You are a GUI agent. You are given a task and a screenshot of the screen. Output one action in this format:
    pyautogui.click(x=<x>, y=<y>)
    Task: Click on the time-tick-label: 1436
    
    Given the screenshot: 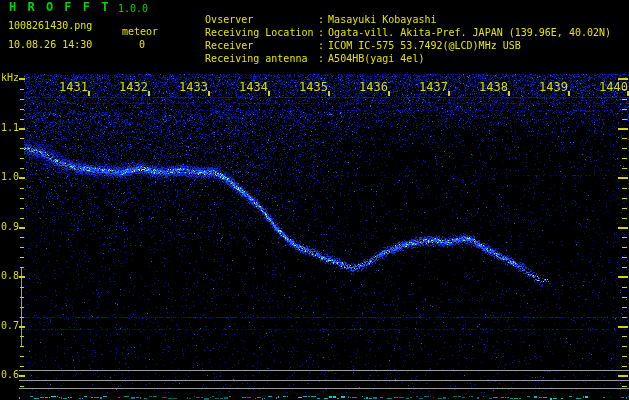 What is the action you would take?
    pyautogui.click(x=373, y=88)
    